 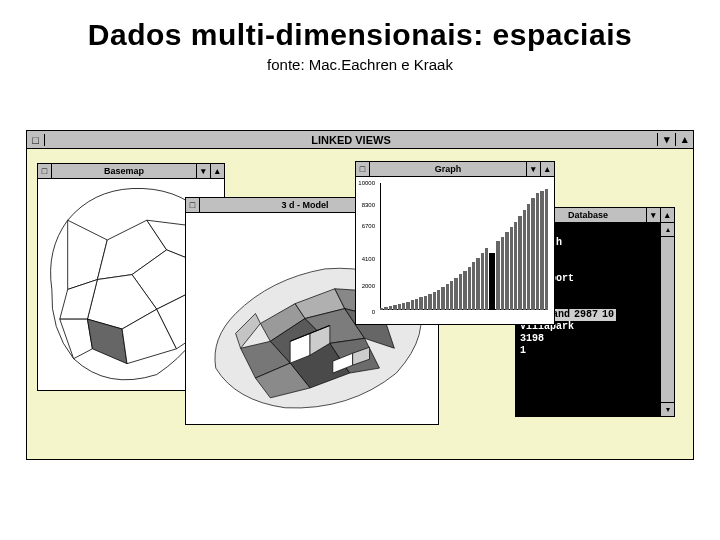 What do you see at coordinates (360, 140) in the screenshot?
I see `linked-views-titlebar: □ LINKED VIEWS ▾ ▴` at bounding box center [360, 140].